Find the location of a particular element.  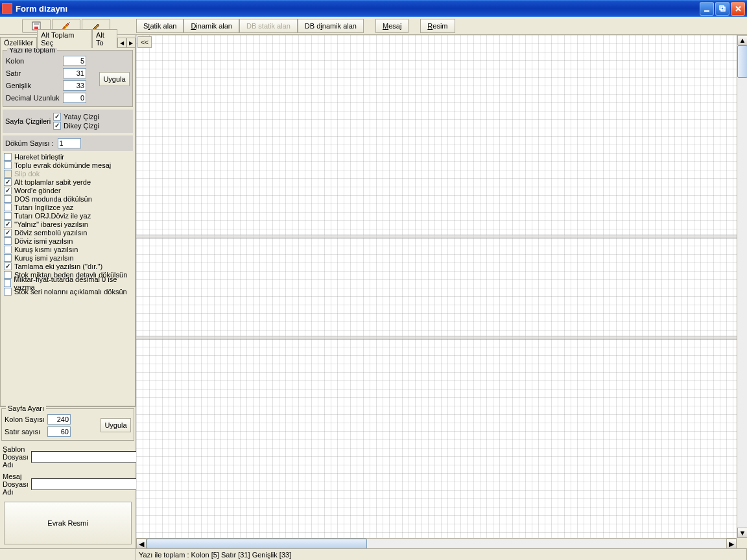

print-count-row: Döküm Sayısı : is located at coordinates (67, 143).